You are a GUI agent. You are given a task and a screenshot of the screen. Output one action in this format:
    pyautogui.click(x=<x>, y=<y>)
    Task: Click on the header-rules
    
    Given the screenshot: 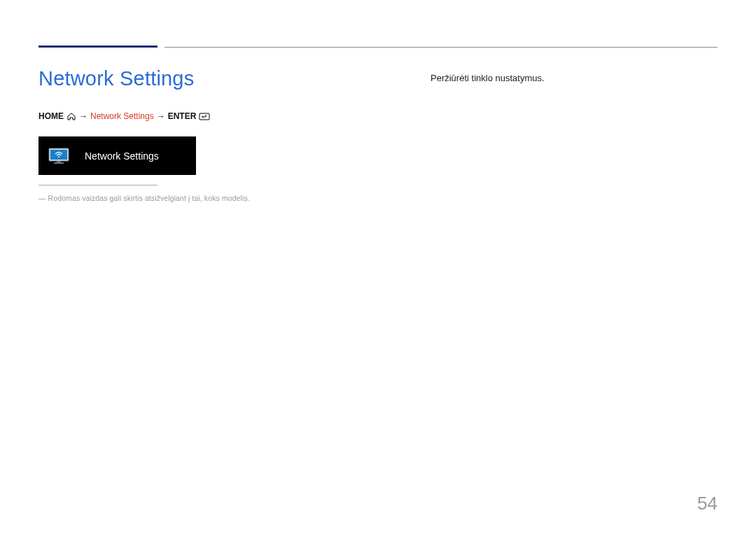 What is the action you would take?
    pyautogui.click(x=378, y=46)
    